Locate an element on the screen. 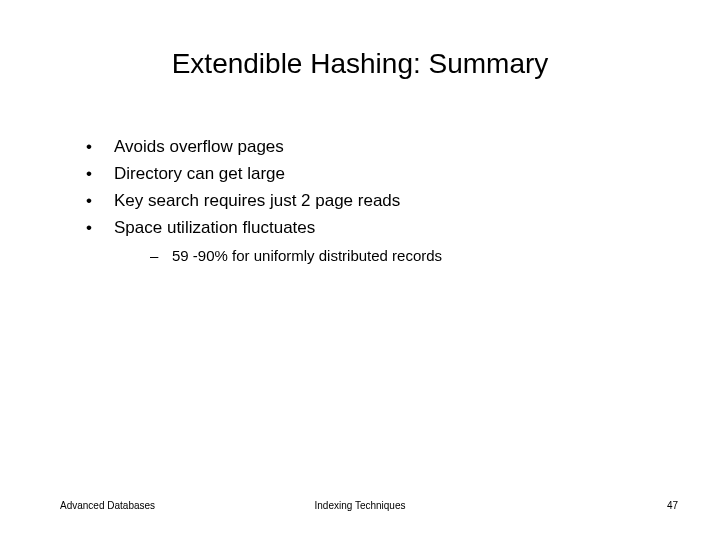  bullet-item: Avoids overflow pages is located at coordinates (373, 148).